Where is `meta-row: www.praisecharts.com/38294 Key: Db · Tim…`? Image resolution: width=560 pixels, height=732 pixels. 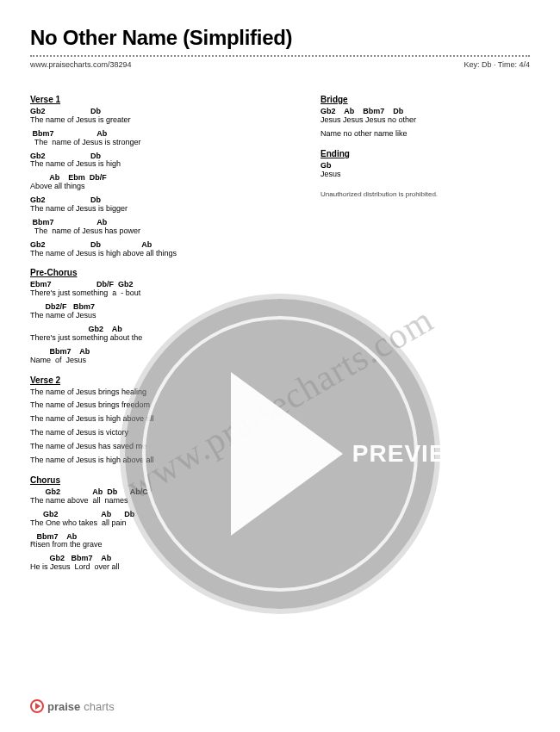 meta-row: www.praisecharts.com/38294 Key: Db · Tim… is located at coordinates (280, 65).